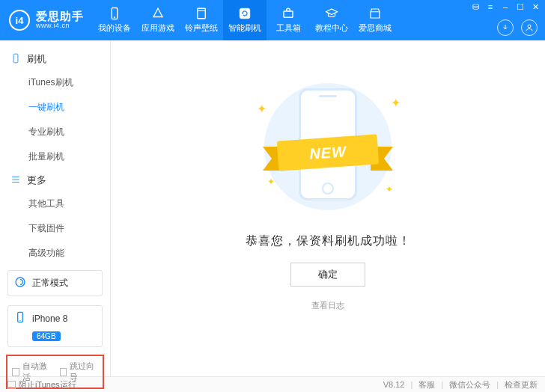  Describe the element at coordinates (490, 7) in the screenshot. I see `menu-icon: ≡` at that location.